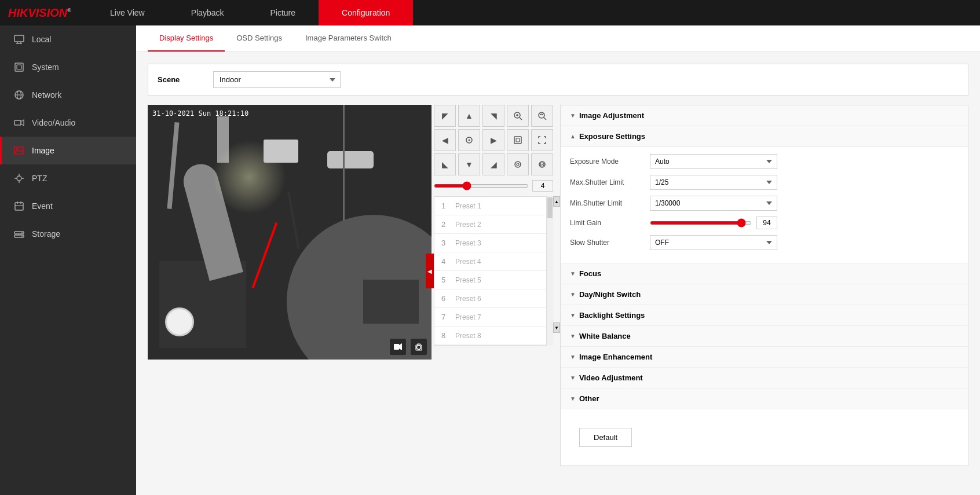 Image resolution: width=980 pixels, height=495 pixels. What do you see at coordinates (277, 80) in the screenshot?
I see `scene-select: Indoor Outdoor Morning/Evening Night` at bounding box center [277, 80].